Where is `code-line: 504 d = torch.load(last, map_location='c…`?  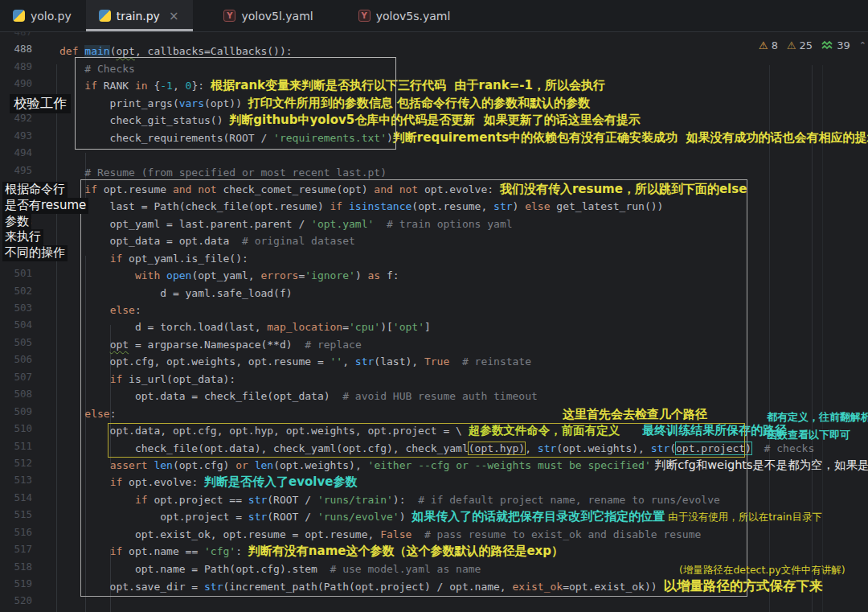 code-line: 504 d = torch.load(last, map_location='c… is located at coordinates (434, 327).